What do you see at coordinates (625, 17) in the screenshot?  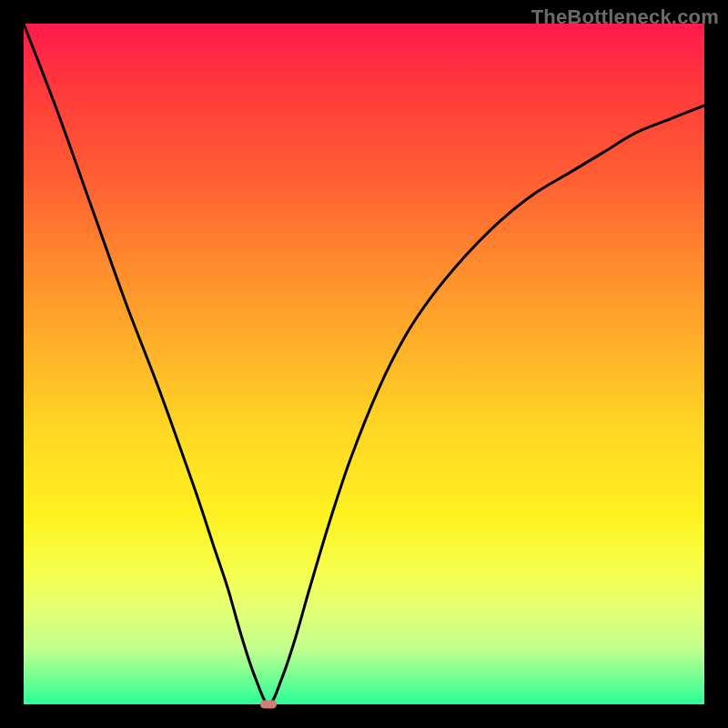 I see `watermark-text: TheBottleneck.com` at bounding box center [625, 17].